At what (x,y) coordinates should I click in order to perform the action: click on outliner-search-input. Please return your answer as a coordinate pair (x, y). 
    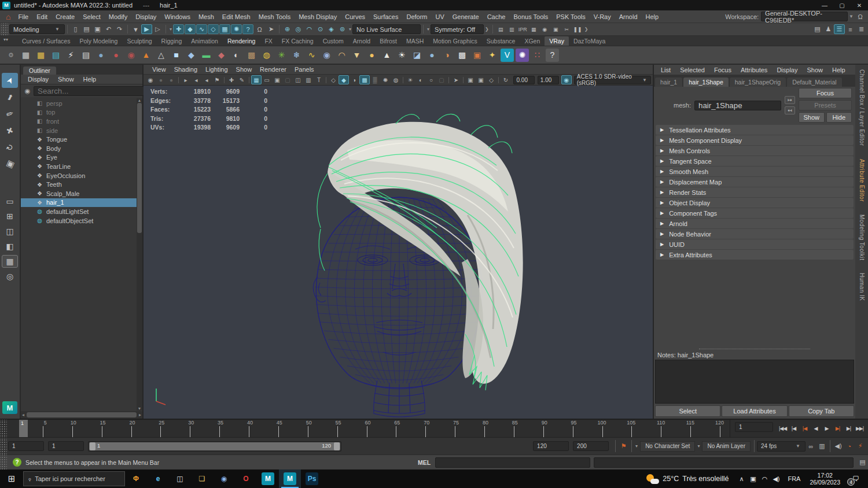
    Looking at the image, I should click on (89, 91).